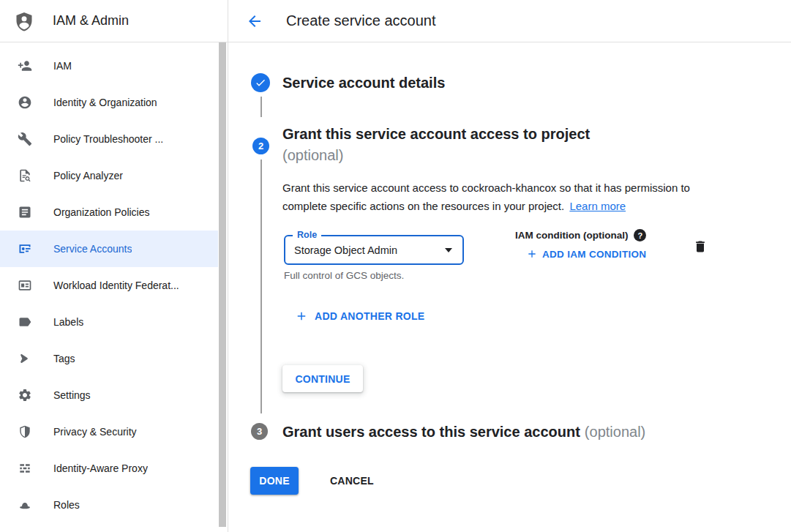 The height and width of the screenshot is (532, 791). I want to click on shield-half-icon, so click(25, 432).